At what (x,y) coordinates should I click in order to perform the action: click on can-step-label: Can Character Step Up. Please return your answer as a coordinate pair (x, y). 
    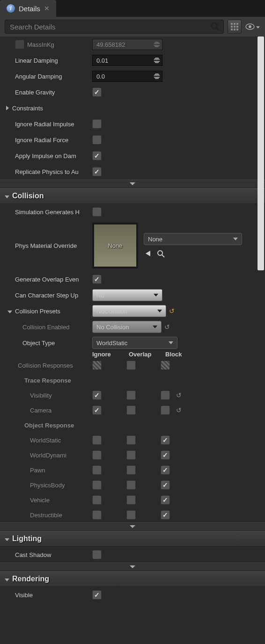
    Looking at the image, I should click on (48, 296).